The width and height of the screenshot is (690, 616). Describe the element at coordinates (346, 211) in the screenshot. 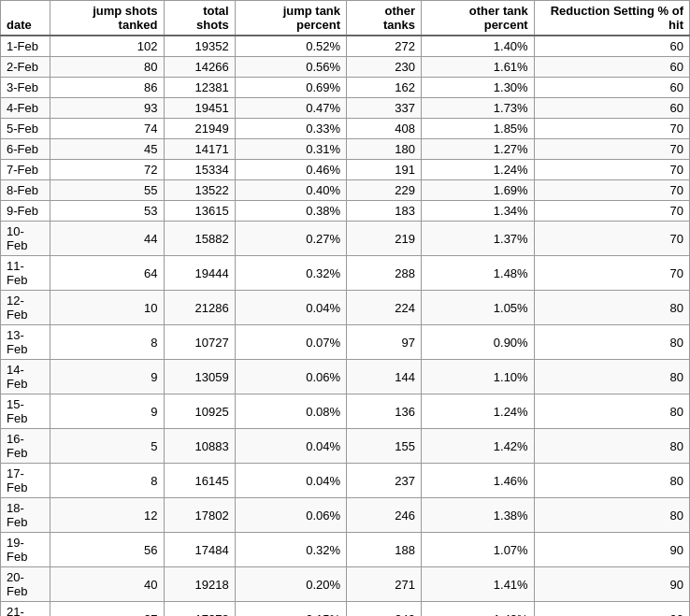

I see `table-row: 9-Feb53136150.38%1831.34%70` at that location.